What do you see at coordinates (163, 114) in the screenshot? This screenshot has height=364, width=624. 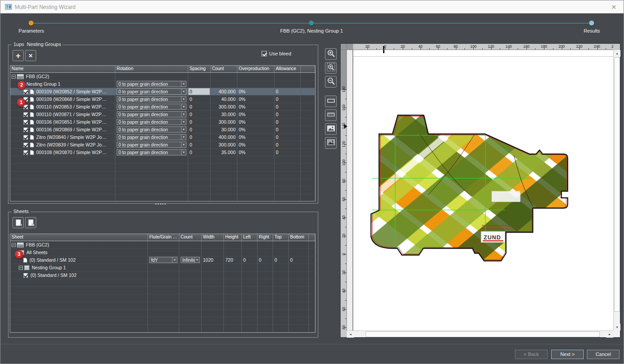 I see `table-row: 000110 (W20871 / Simple W2P…0 to paper g…` at bounding box center [163, 114].